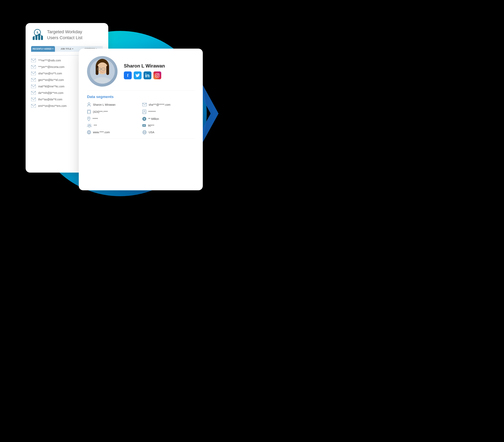 Image resolution: width=504 pixels, height=442 pixels. What do you see at coordinates (144, 132) in the screenshot?
I see `globe-icon` at bounding box center [144, 132].